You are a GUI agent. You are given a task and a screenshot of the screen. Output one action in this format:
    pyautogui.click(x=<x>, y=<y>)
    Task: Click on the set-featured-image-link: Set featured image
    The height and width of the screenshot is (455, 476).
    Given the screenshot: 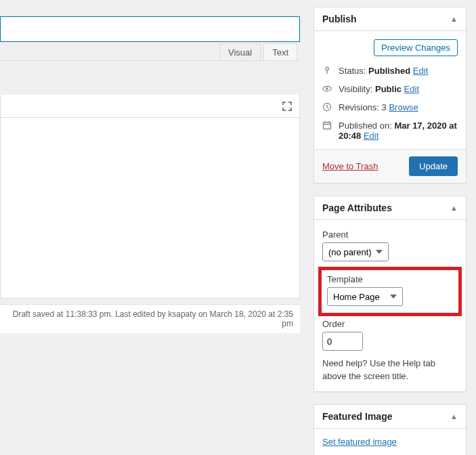 What is the action you would take?
    pyautogui.click(x=360, y=441)
    